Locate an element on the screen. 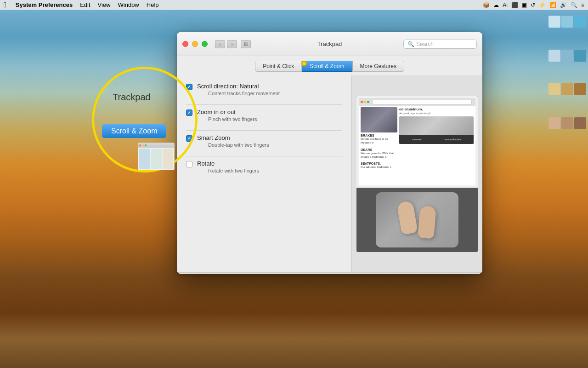  preview-webpage-area: BRAKES Simple and have to be replaced o … is located at coordinates (417, 142).